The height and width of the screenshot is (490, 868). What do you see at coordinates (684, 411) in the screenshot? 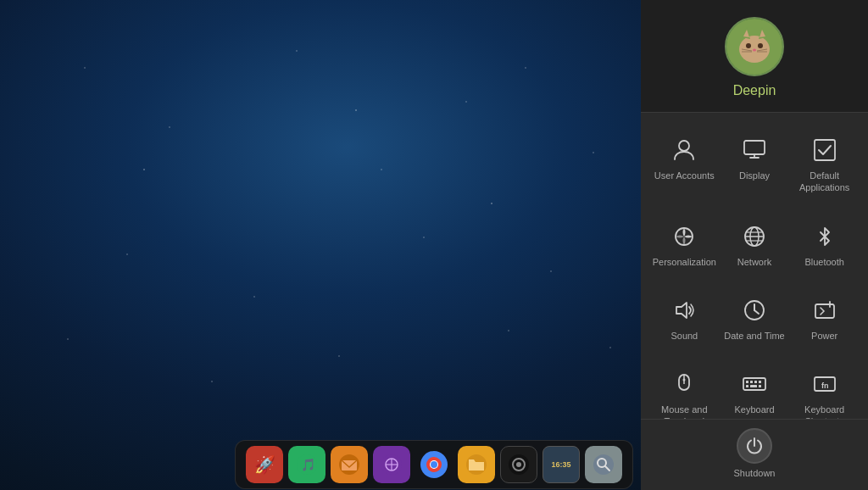
I see `mouse-touchpad-label: Mouse and Touchpad` at bounding box center [684, 411].